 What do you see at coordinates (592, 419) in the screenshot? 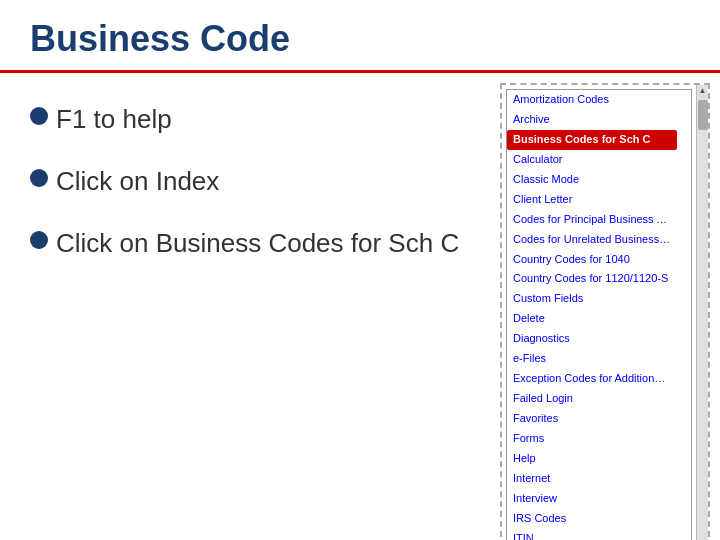
I see `menu-item-m17: Favorites` at bounding box center [592, 419].